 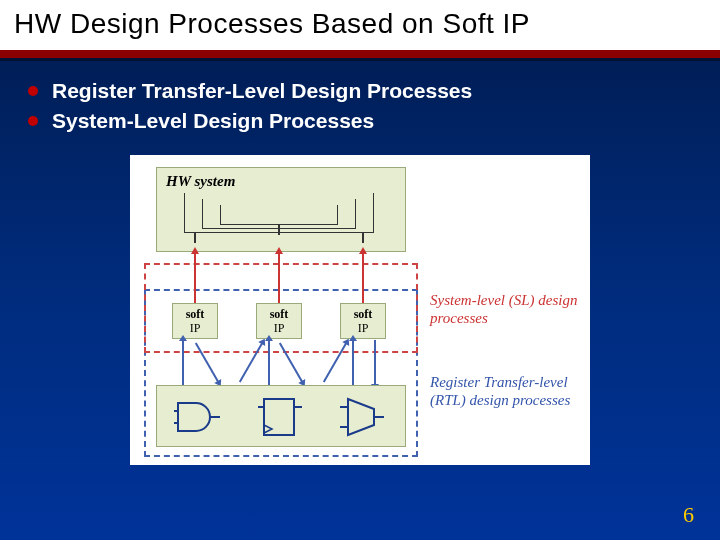 I want to click on bullet-item: Register Transfer-Level Design Processes, so click(x=360, y=91).